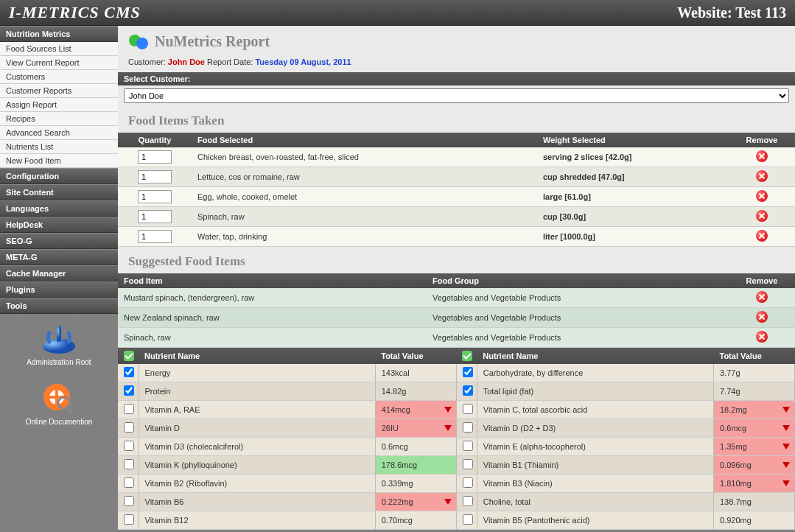 This screenshot has height=532, width=795. What do you see at coordinates (364, 158) in the screenshot?
I see `food-name: Chicken breast, oven-roasted, fat-free, …` at bounding box center [364, 158].